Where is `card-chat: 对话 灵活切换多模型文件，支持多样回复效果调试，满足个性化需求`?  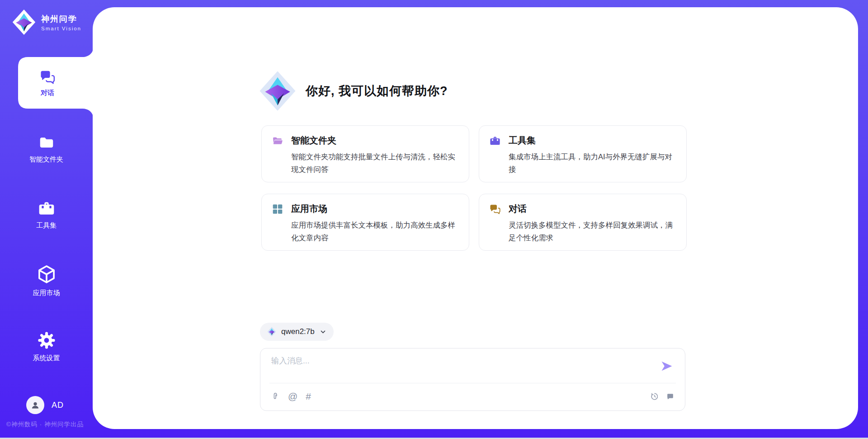 card-chat: 对话 灵活切换多模型文件，支持多样回复效果调试，满足个性化需求 is located at coordinates (583, 222).